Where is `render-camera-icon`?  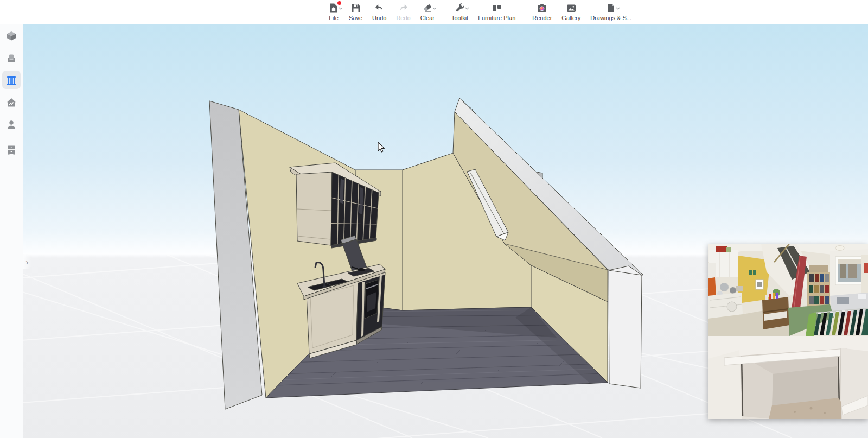
render-camera-icon is located at coordinates (542, 8).